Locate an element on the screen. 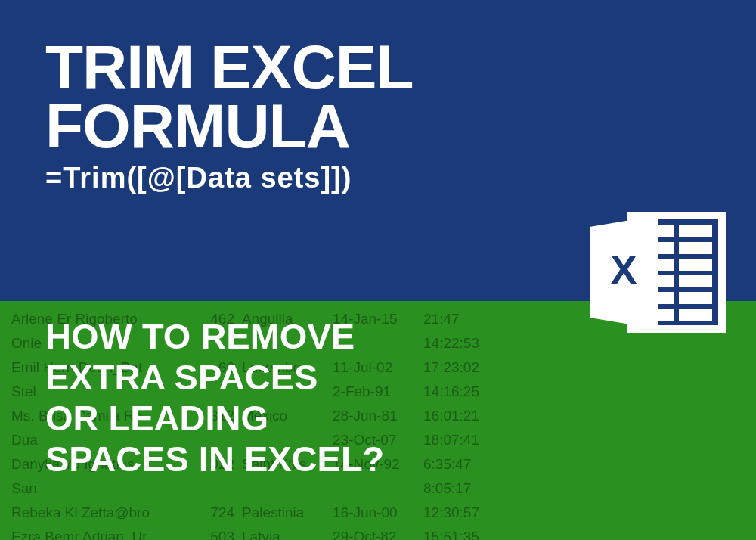 The width and height of the screenshot is (756, 540). subtitle-line-3: OR LEADING is located at coordinates (378, 418).